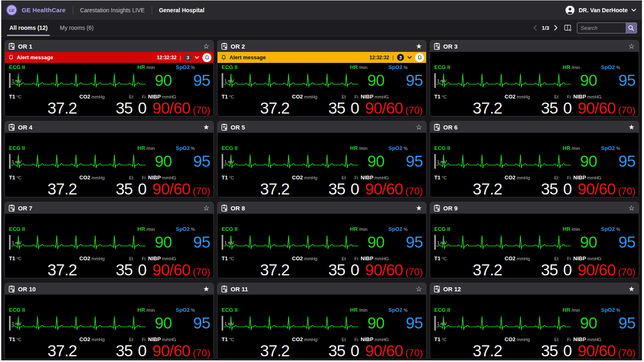  Describe the element at coordinates (109, 240) in the screenshot. I see `room-tile: OR 7 ☆ ECG II 1 mV HR /min` at that location.